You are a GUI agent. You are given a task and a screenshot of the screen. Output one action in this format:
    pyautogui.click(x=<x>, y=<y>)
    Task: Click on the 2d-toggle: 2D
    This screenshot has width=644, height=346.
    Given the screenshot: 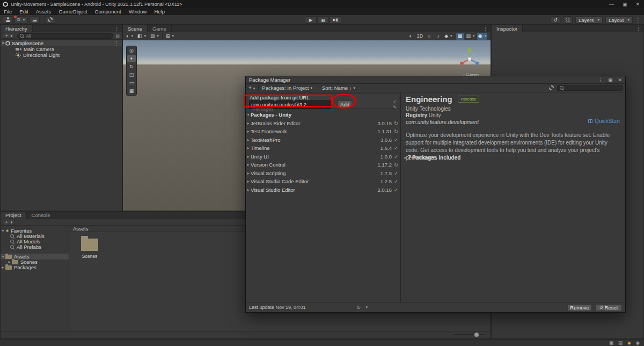 What is the action you would take?
    pyautogui.click(x=420, y=37)
    